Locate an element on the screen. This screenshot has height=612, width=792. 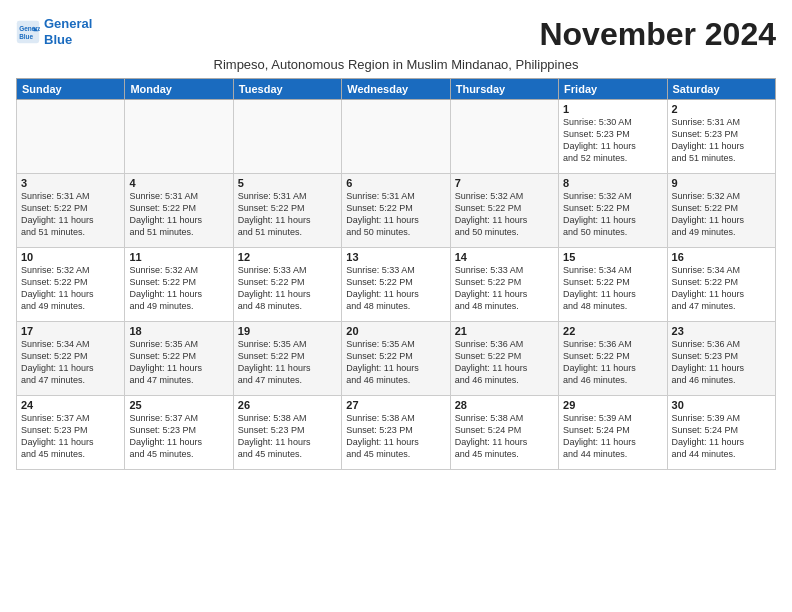
day-number: 10 is located at coordinates (70, 257).